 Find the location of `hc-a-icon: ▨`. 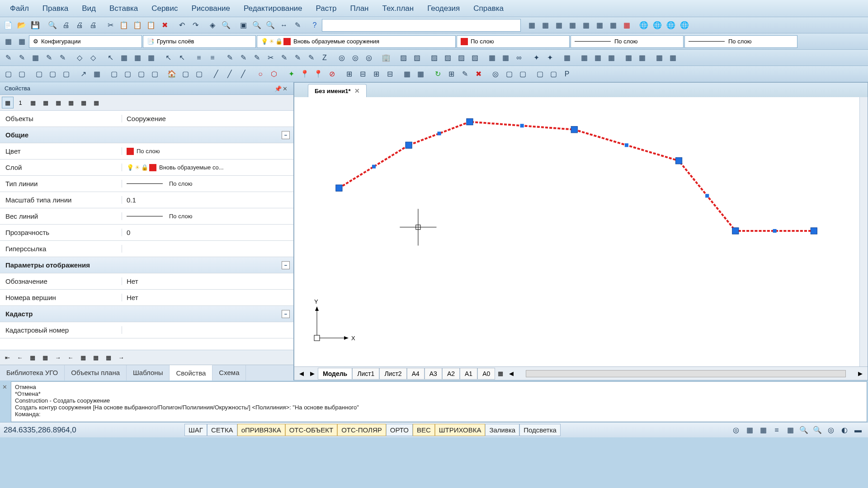

hc-a-icon: ▨ is located at coordinates (434, 58).